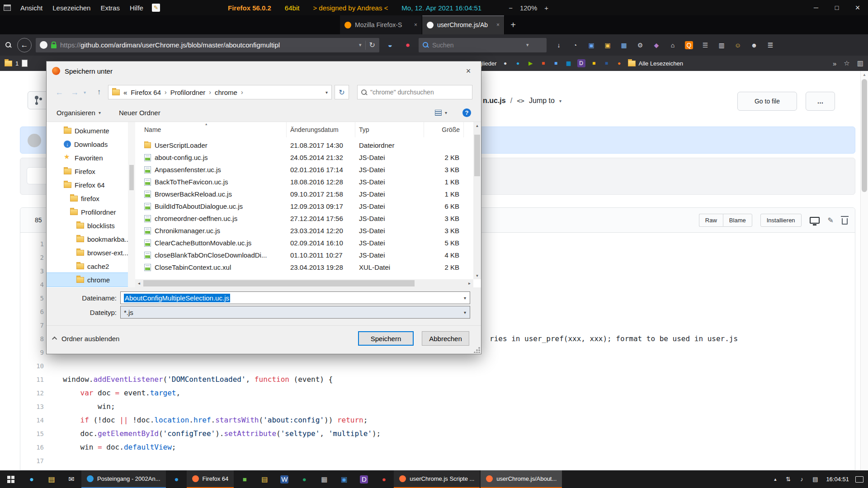 The image size is (868, 488). I want to click on file-row: about-config.uc.js 24.05.2014 21:32 JS-D…, so click(308, 157).